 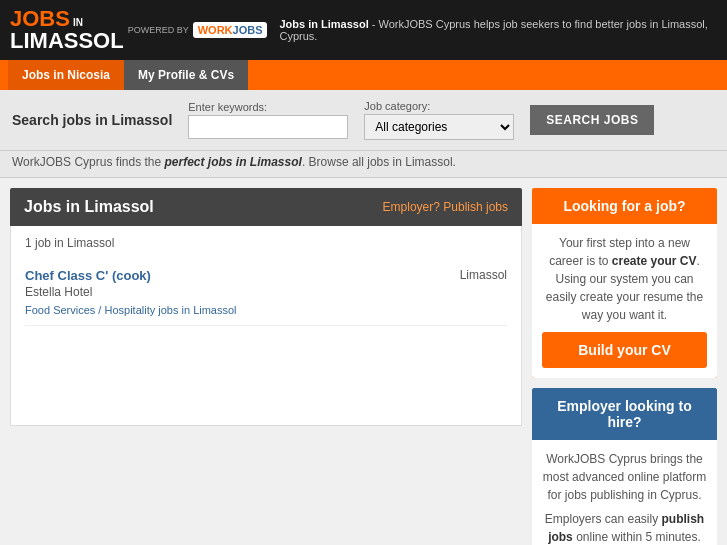 I want to click on job-info: Chef Class C' (cook) Estella Hotel Food …, so click(x=242, y=292).